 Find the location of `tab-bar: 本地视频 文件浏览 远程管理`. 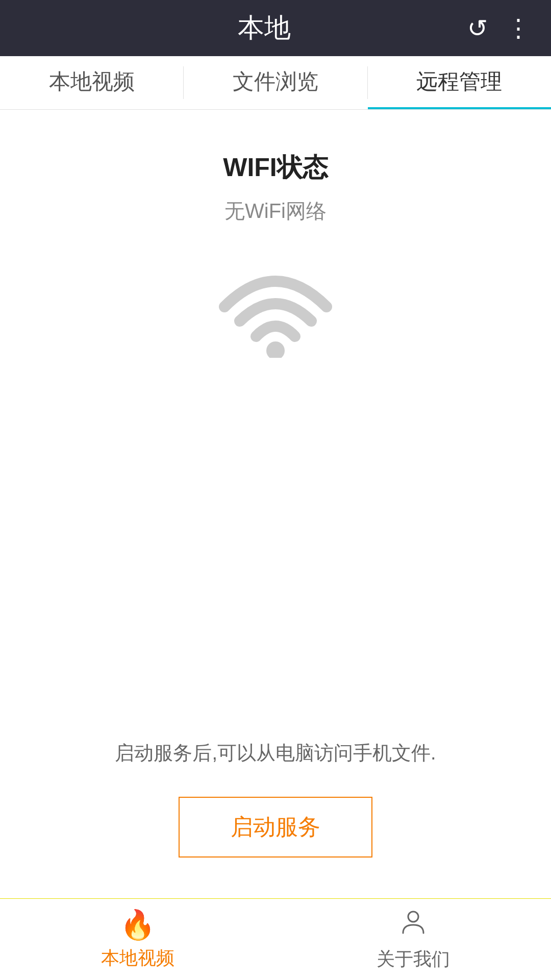

tab-bar: 本地视频 文件浏览 远程管理 is located at coordinates (276, 83).